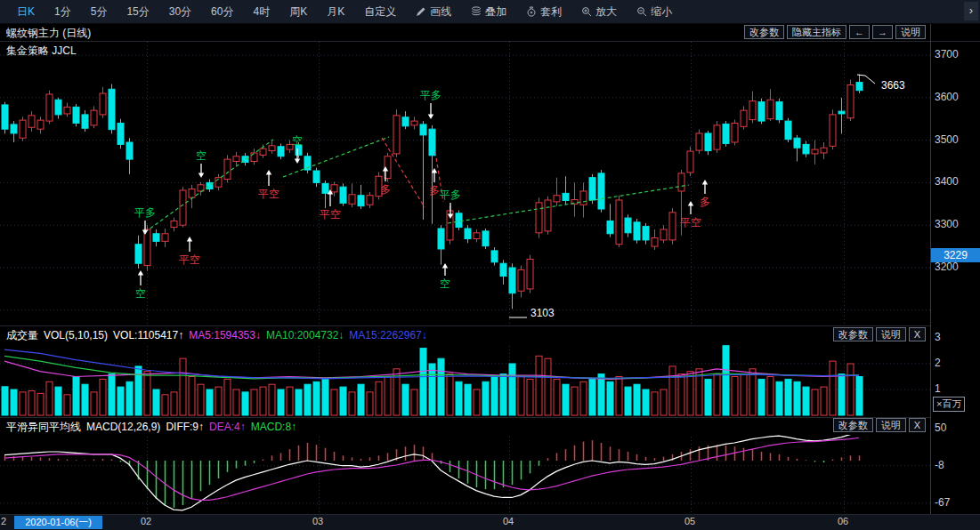 The height and width of the screenshot is (530, 980). What do you see at coordinates (388, 335) in the screenshot?
I see `indicator-value: MA15:2262967↓` at bounding box center [388, 335].